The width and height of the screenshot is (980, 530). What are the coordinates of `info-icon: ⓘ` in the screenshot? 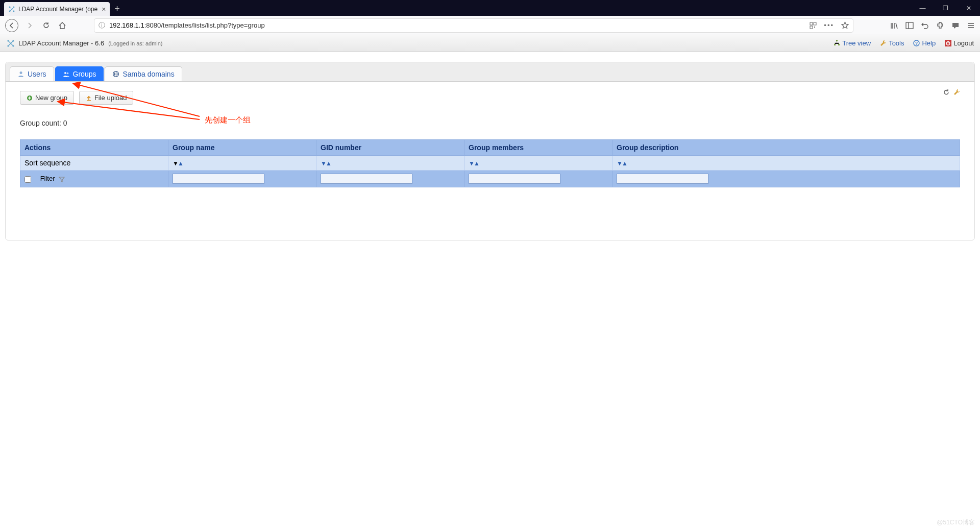 It's located at (102, 26).